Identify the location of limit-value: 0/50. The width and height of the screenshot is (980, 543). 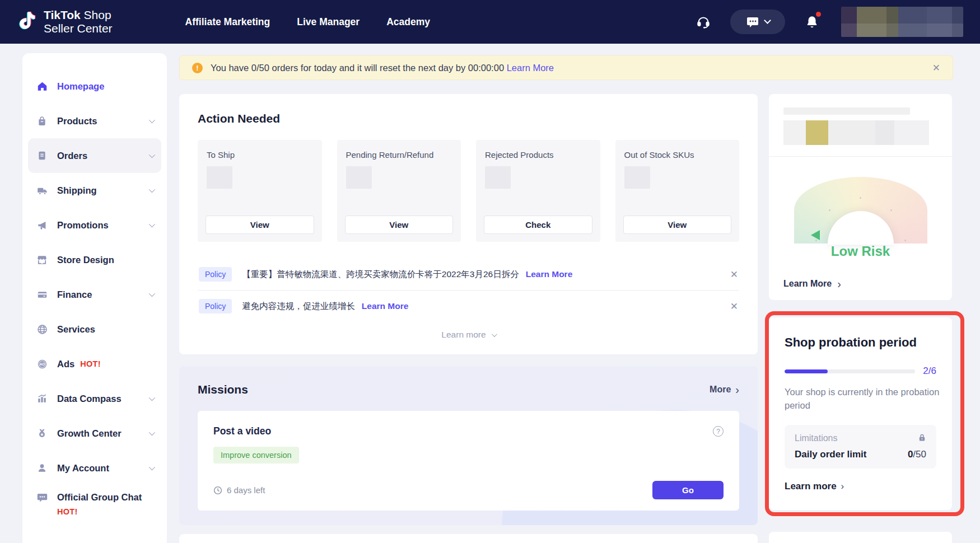
(917, 455).